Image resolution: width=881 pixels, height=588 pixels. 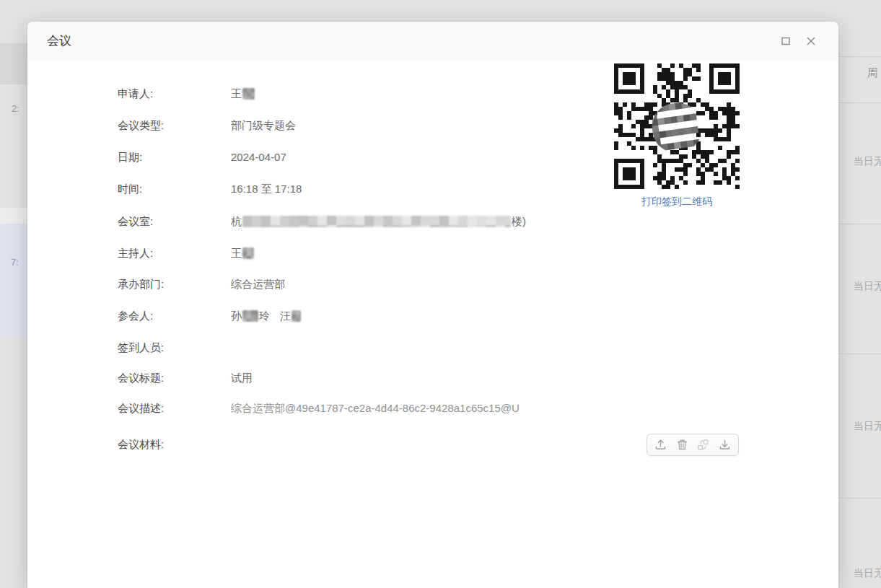 I want to click on field-value: 综合运营部, so click(x=258, y=284).